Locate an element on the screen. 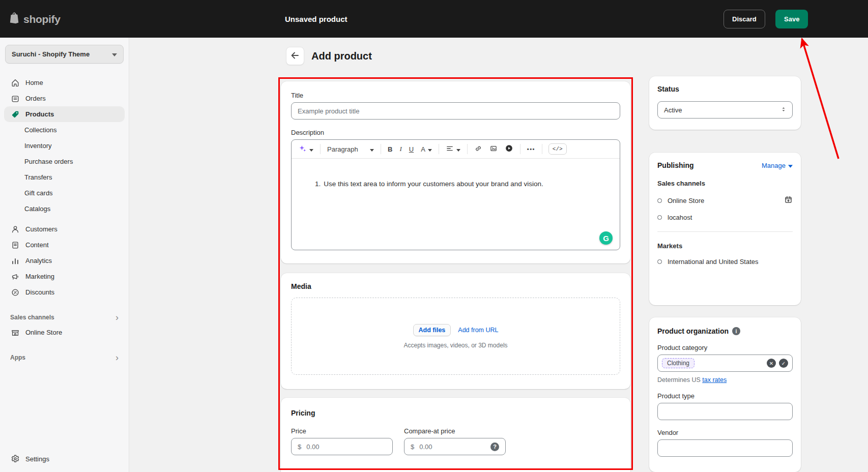 This screenshot has height=472, width=868. tax-note: Determines US tax rates is located at coordinates (725, 380).